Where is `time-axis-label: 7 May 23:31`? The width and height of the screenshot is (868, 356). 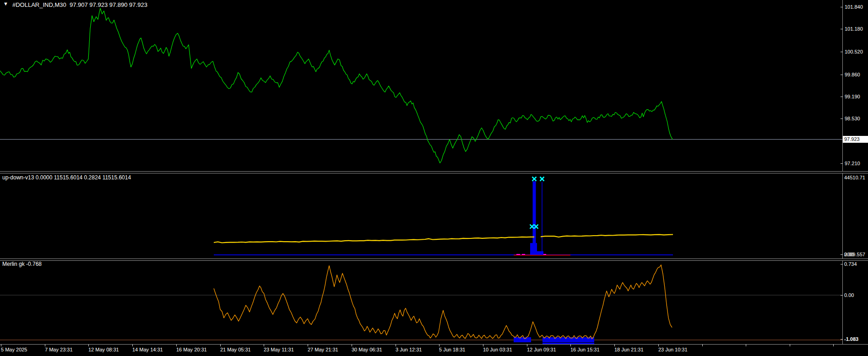
time-axis-label: 7 May 23:31 is located at coordinates (59, 350).